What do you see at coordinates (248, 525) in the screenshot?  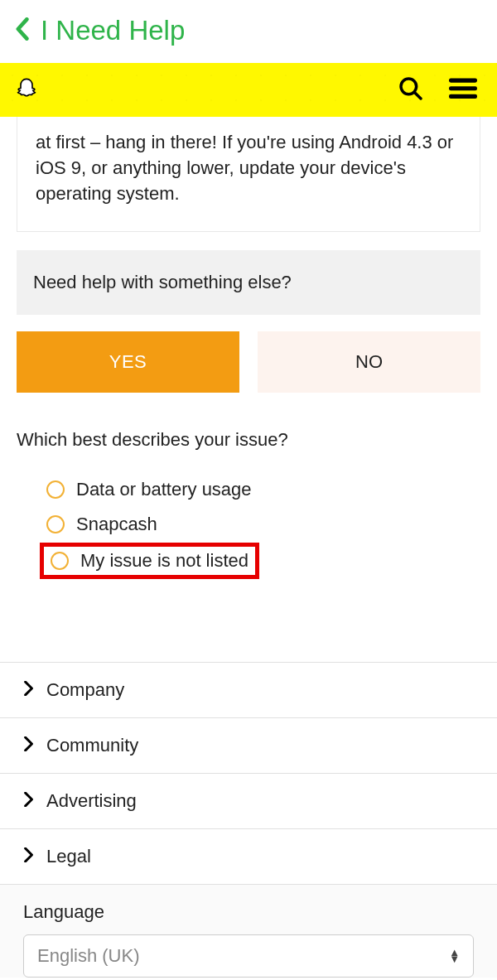 I see `radio-list: Data or battery usage Snapcash My issue …` at bounding box center [248, 525].